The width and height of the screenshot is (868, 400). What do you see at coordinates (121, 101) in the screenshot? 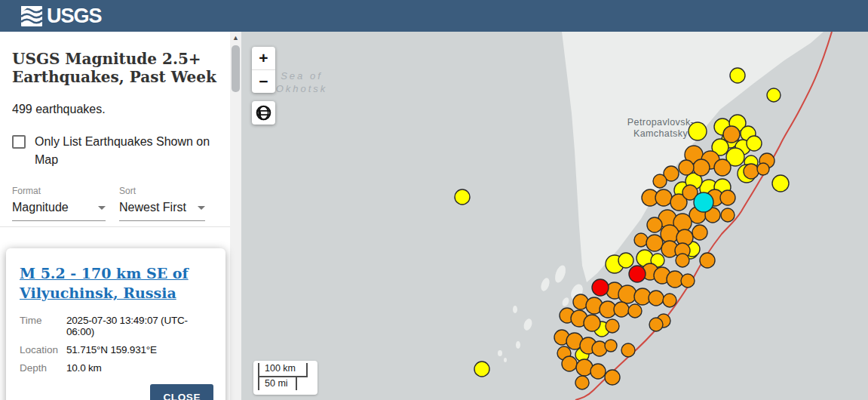
I see `earthquake-count: 499 earthquakes.` at bounding box center [121, 101].